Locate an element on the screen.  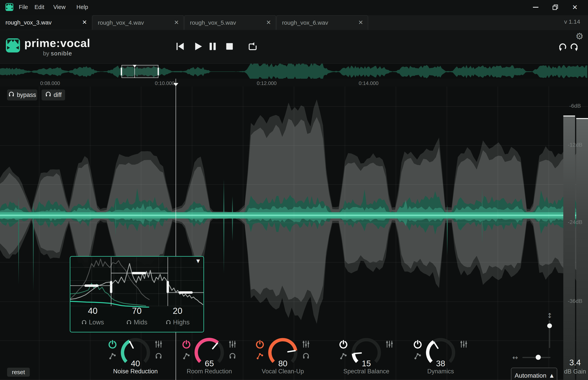
output-meter-left is located at coordinates (569, 248).